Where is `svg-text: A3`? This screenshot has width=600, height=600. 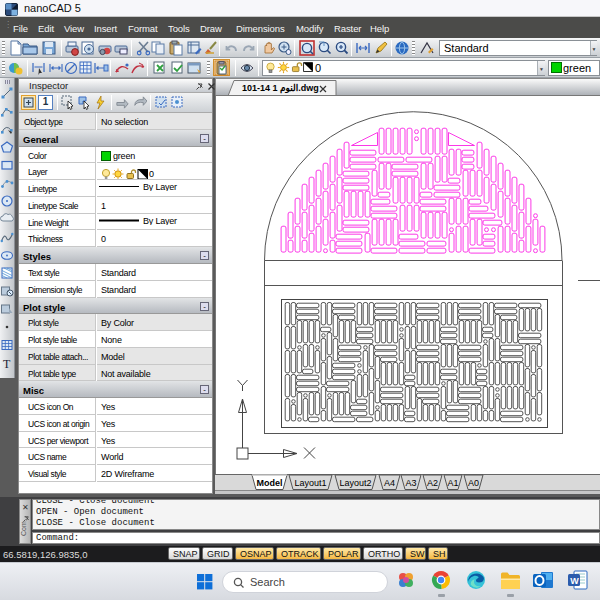 svg-text: A3 is located at coordinates (410, 483).